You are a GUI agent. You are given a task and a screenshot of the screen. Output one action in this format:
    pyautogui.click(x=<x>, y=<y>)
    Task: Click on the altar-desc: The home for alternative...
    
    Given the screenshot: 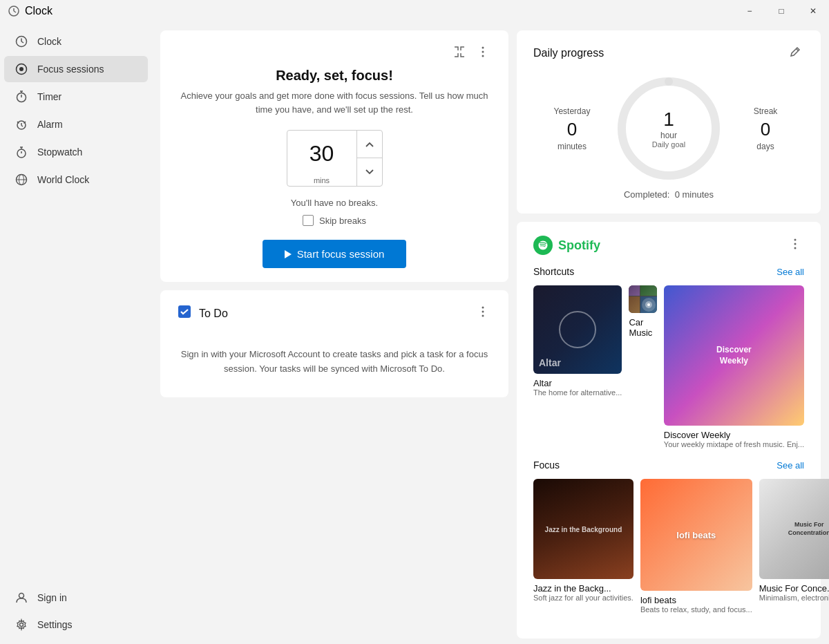 What is the action you would take?
    pyautogui.click(x=578, y=392)
    